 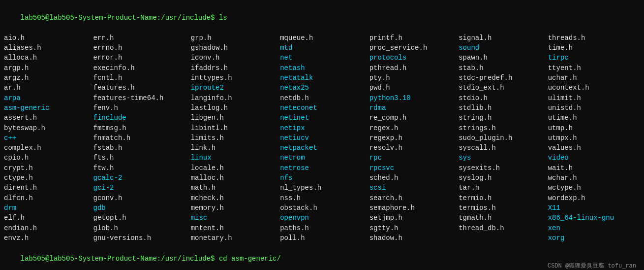 What do you see at coordinates (49, 98) in the screenshot?
I see `file-cell: arpa` at bounding box center [49, 98].